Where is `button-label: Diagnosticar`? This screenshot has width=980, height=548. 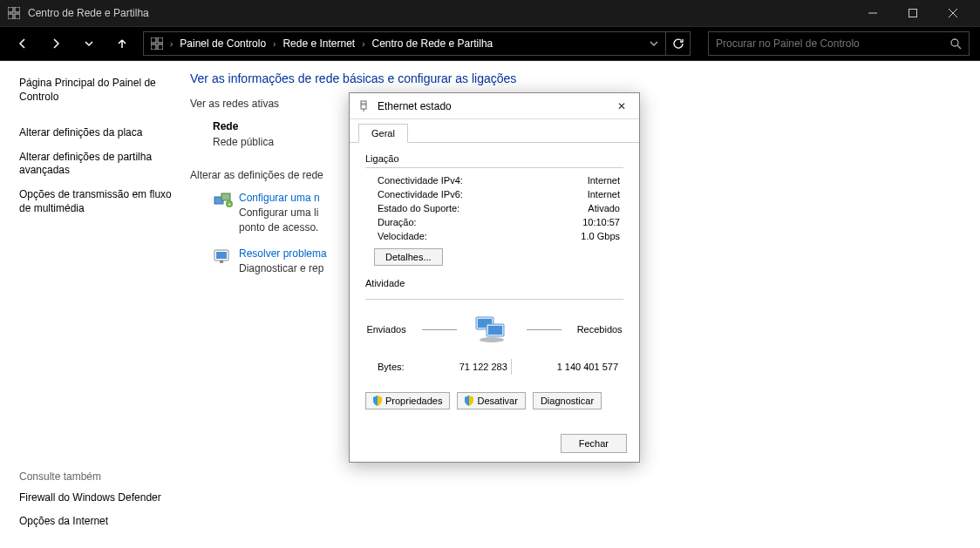
button-label: Diagnosticar is located at coordinates (567, 401).